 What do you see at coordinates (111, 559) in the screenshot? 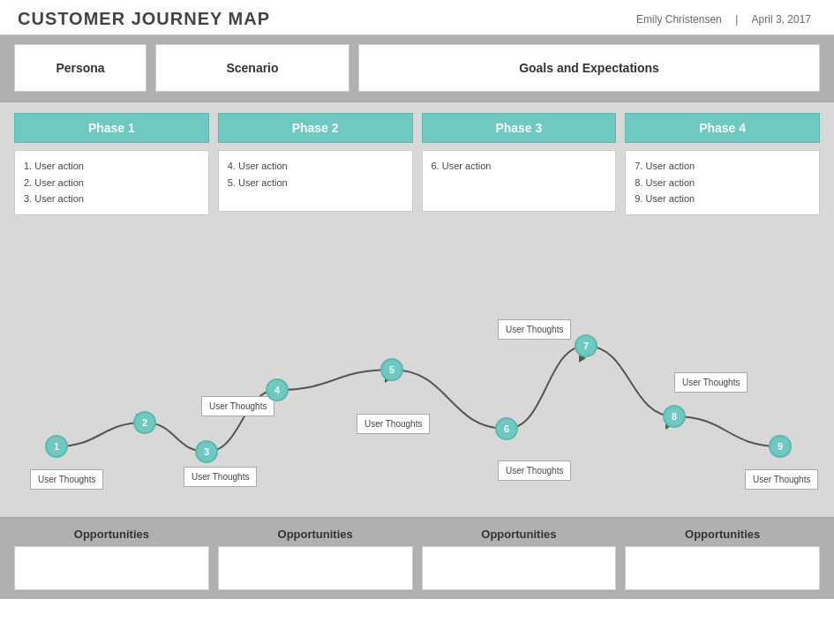
I see `opportunity-col-1: Opportunities` at bounding box center [111, 559].